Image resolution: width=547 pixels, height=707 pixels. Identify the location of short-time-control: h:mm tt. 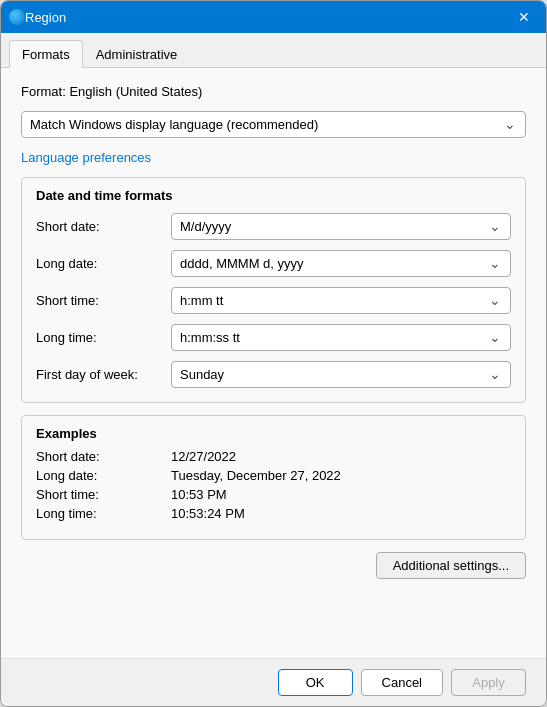
(341, 300).